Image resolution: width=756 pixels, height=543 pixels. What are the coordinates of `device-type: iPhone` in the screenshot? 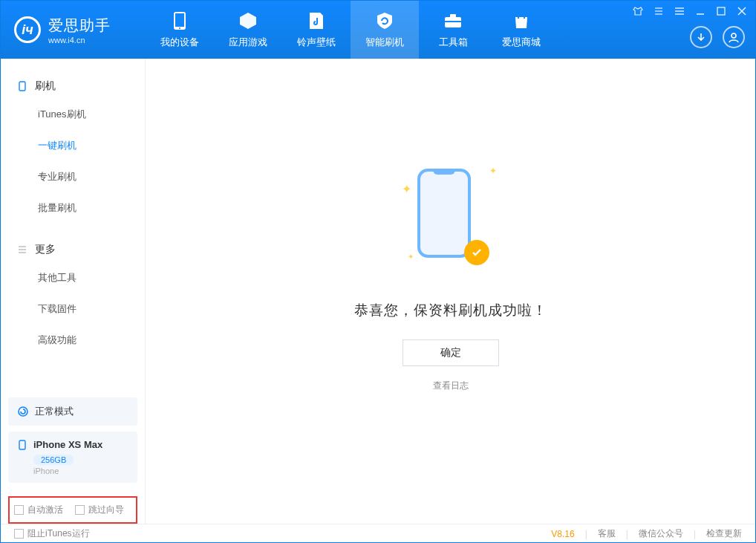 It's located at (81, 471).